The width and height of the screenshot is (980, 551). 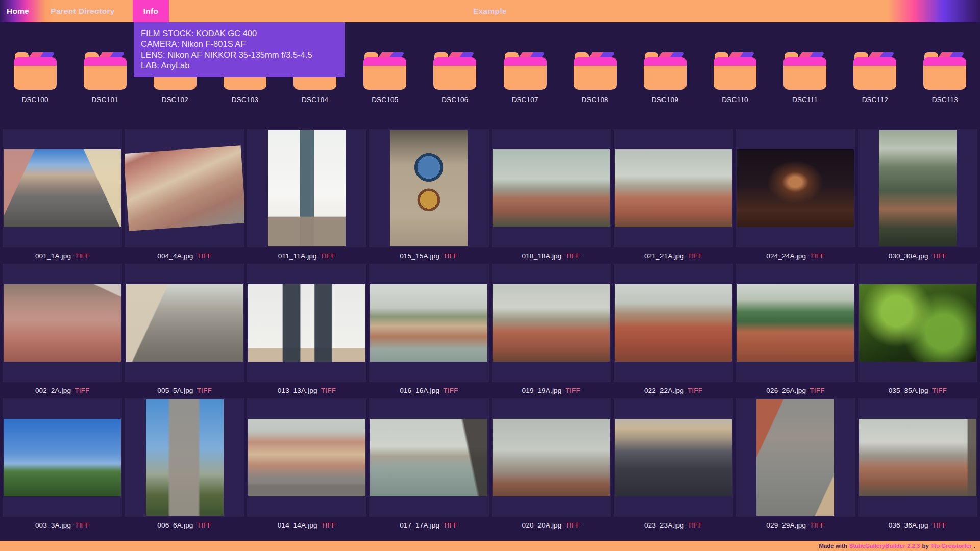 I want to click on folder-item-dsc111: DSC111, so click(x=805, y=78).